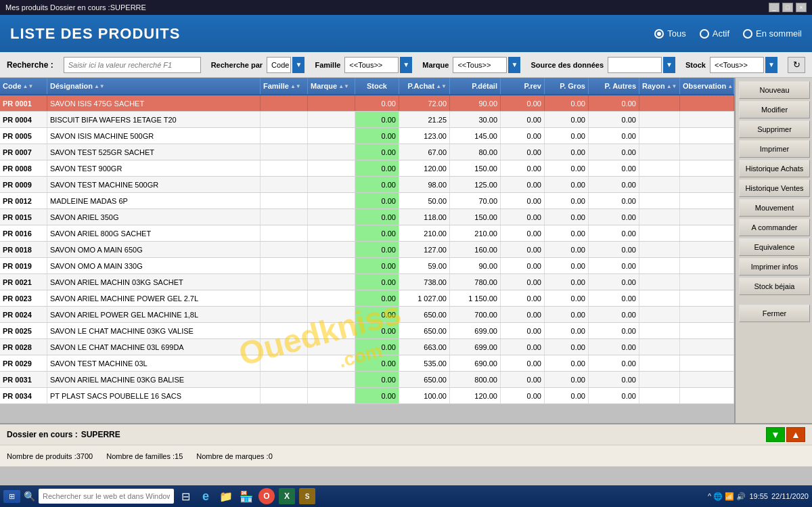 The height and width of the screenshot is (507, 812). Describe the element at coordinates (154, 86) in the screenshot. I see `col-header-designation: Désignation▲▼` at that location.